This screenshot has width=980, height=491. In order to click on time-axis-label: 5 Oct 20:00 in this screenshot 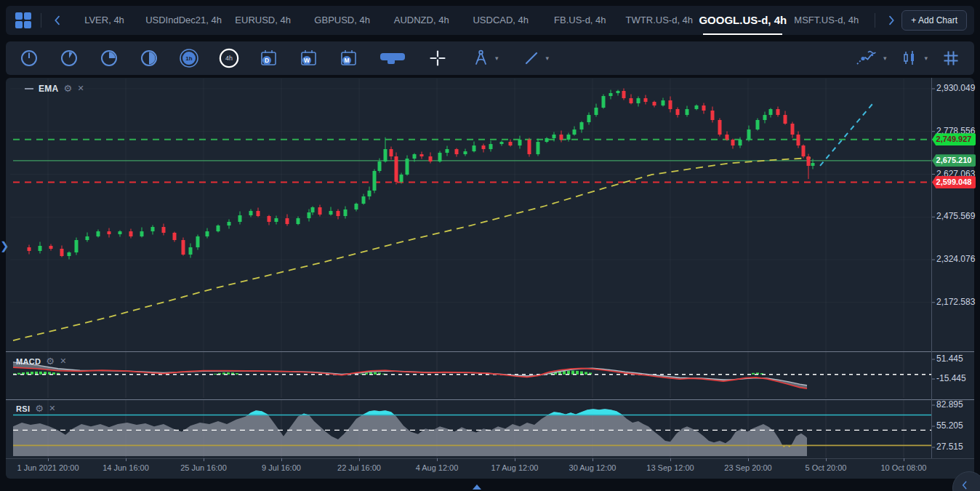, I will do `click(826, 468)`.